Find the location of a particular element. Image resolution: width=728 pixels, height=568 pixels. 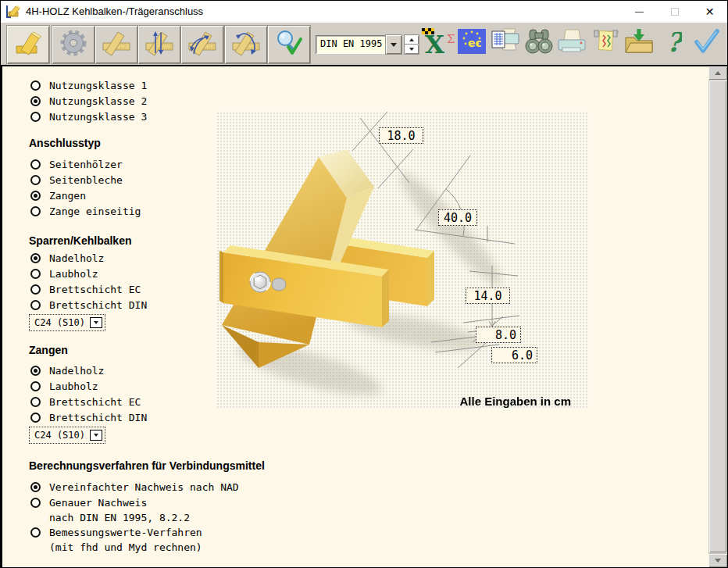

spin-up-button is located at coordinates (412, 40).